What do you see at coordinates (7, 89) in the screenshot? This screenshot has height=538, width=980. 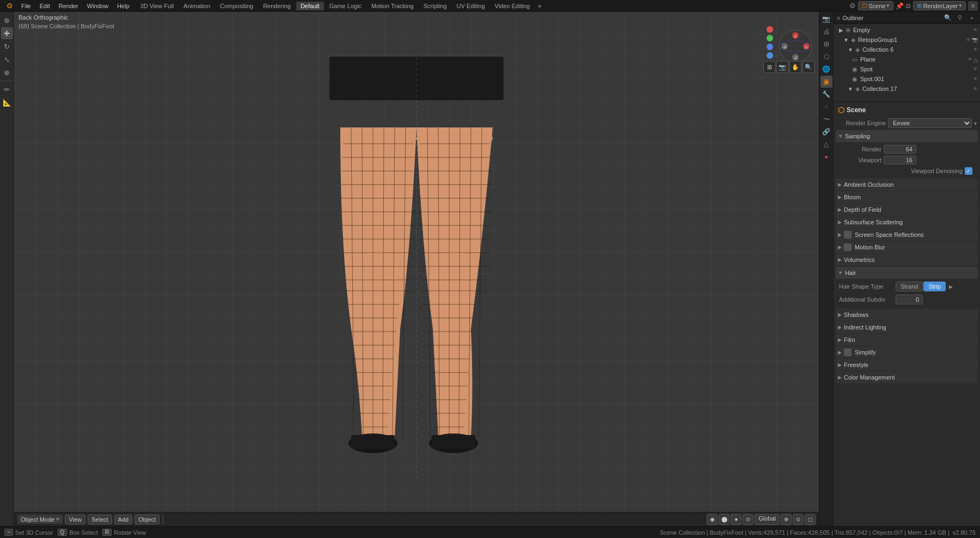 I see `annotate-tool: ✏` at bounding box center [7, 89].